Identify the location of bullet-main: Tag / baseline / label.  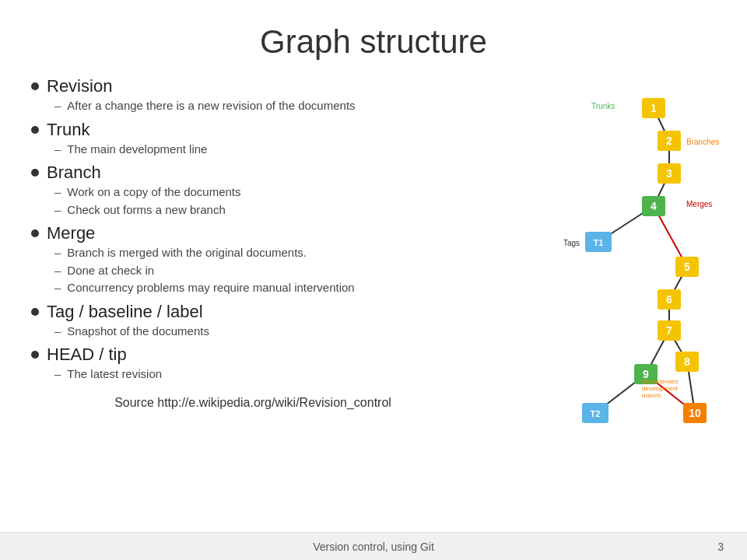
(253, 312).